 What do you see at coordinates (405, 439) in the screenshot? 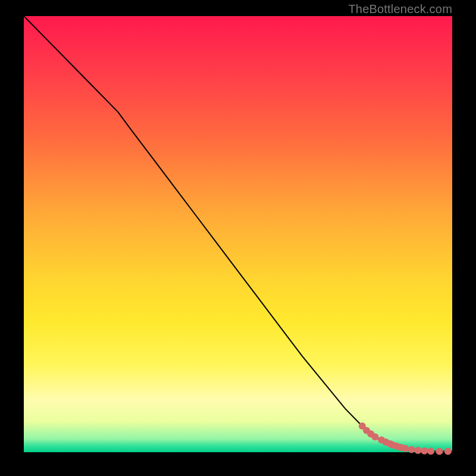
I see `data-points` at bounding box center [405, 439].